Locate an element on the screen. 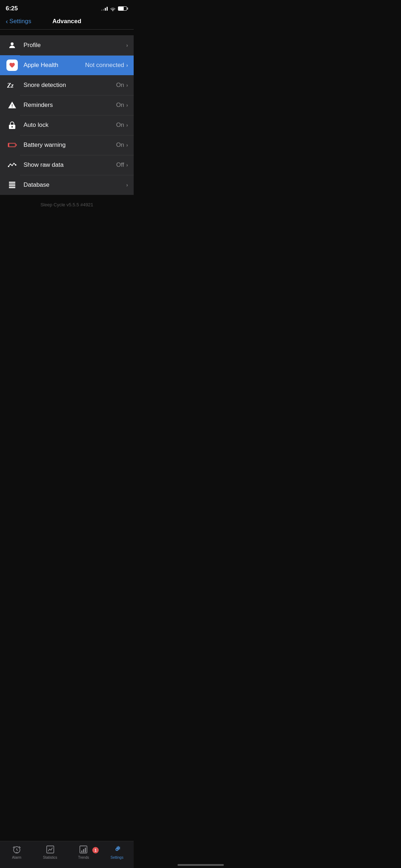 This screenshot has height=868, width=401. reminders-value: On is located at coordinates (120, 105).